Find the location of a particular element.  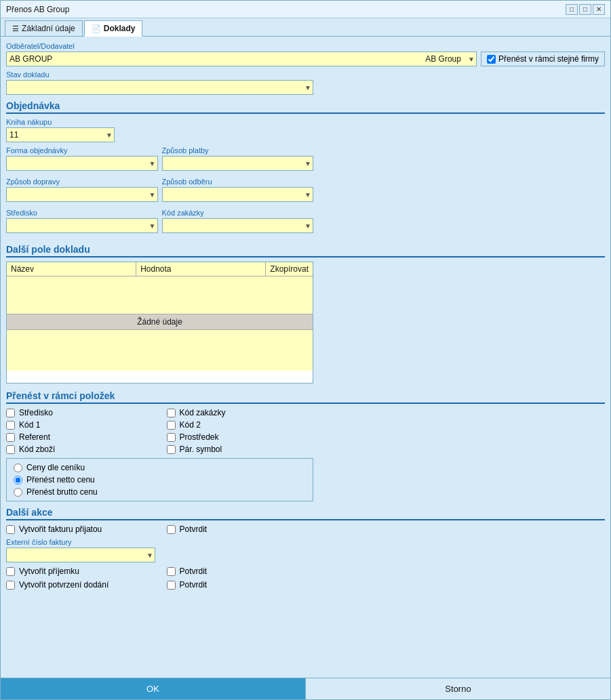

zpusob-odberu-group: Způsob odběru ▼ is located at coordinates (238, 190).